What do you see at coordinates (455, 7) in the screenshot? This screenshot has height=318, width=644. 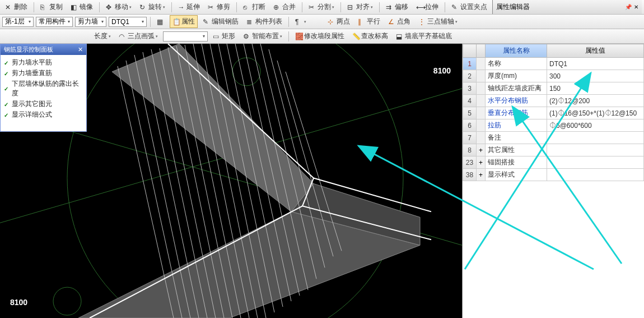 I see `grip-icon: ✎` at bounding box center [455, 7].